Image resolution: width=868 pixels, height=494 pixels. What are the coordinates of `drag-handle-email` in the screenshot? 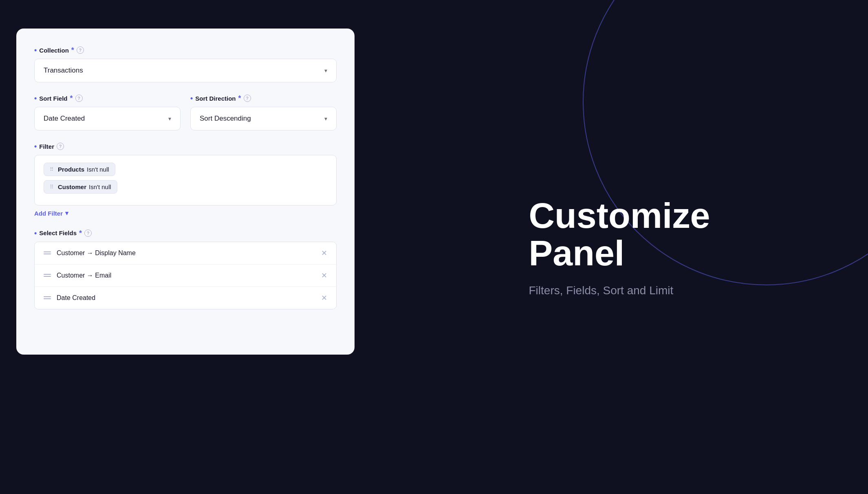 It's located at (47, 276).